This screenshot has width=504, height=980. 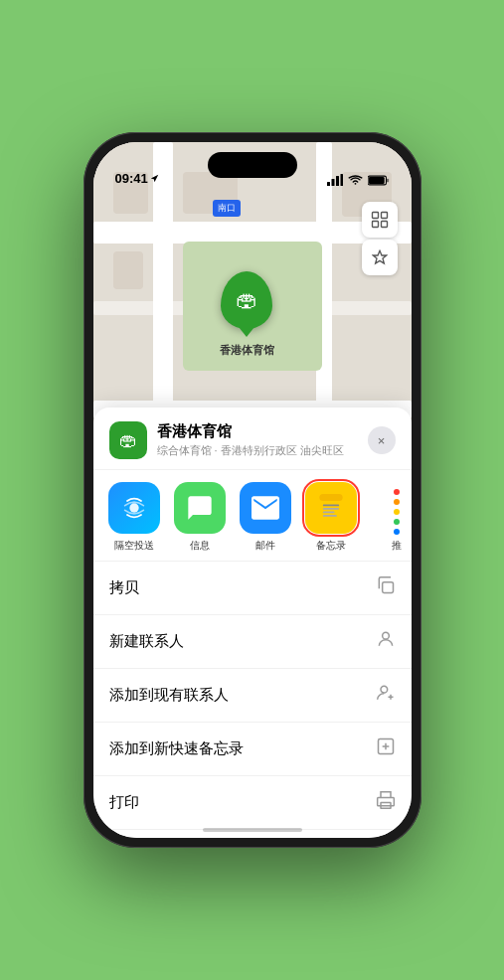 I want to click on share-row: 隔空投送 信息, so click(x=252, y=515).